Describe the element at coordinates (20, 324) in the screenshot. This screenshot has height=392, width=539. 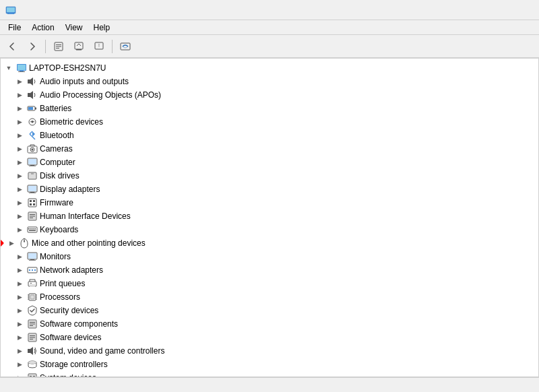
I see `expand-btn-software-comp` at that location.